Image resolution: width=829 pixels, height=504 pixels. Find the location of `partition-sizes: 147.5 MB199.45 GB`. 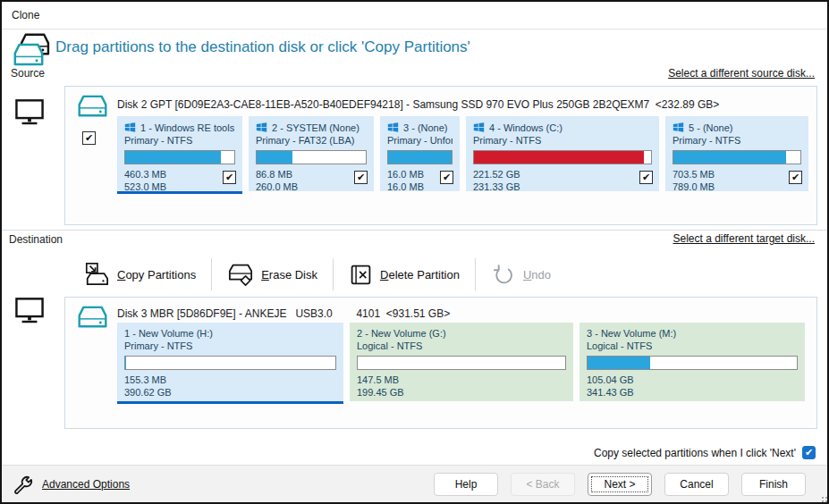

partition-sizes: 147.5 MB199.45 GB is located at coordinates (461, 386).